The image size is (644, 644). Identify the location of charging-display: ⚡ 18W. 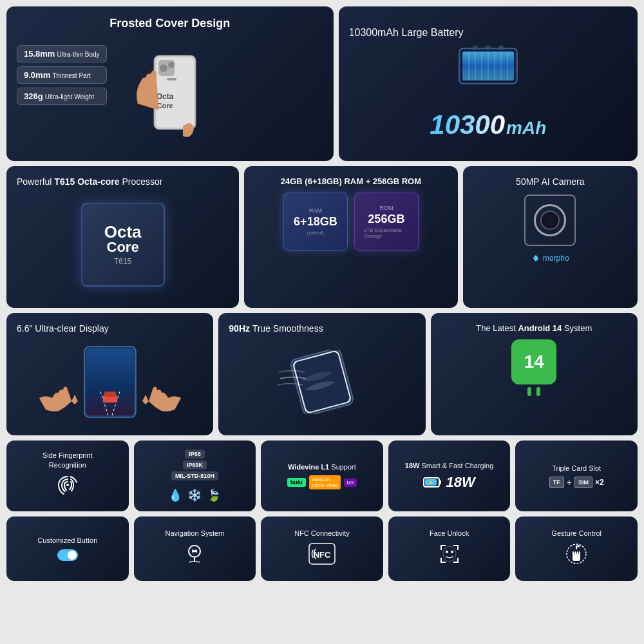
(449, 482).